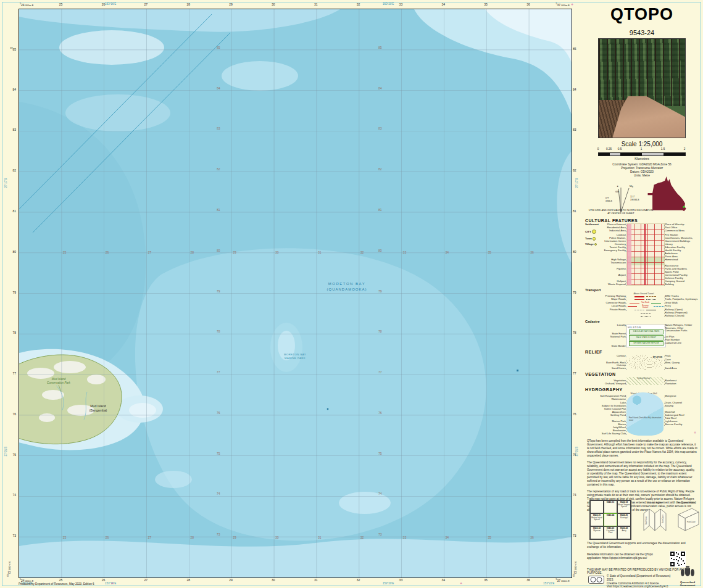  What do you see at coordinates (405, 252) in the screenshot?
I see `interior-grid-number: 33` at bounding box center [405, 252].